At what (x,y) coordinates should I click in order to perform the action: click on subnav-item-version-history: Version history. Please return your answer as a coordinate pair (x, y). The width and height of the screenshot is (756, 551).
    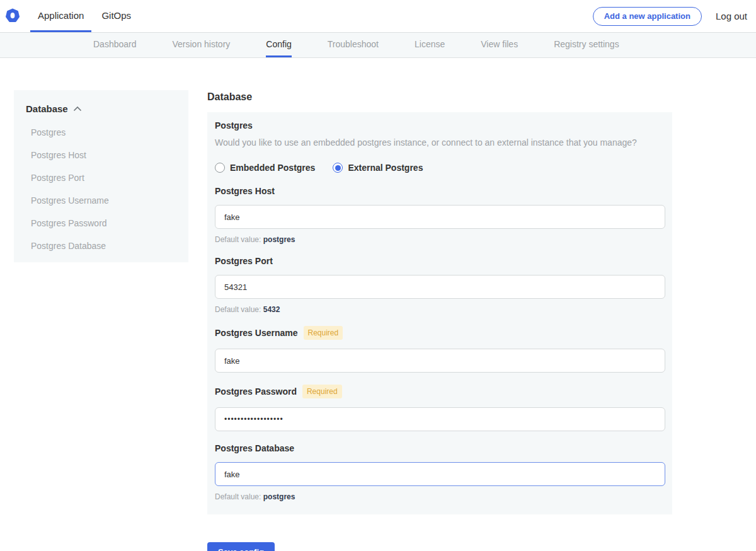
    Looking at the image, I should click on (202, 45).